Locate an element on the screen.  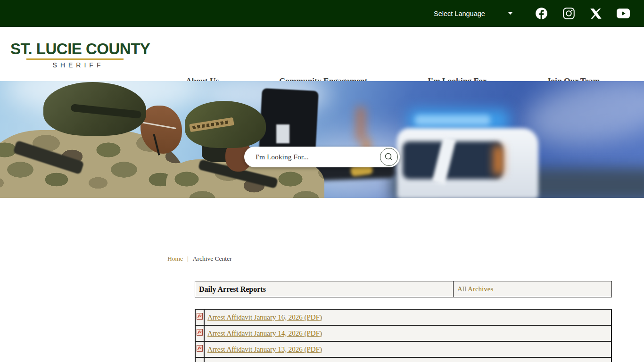
search-button is located at coordinates (389, 157).